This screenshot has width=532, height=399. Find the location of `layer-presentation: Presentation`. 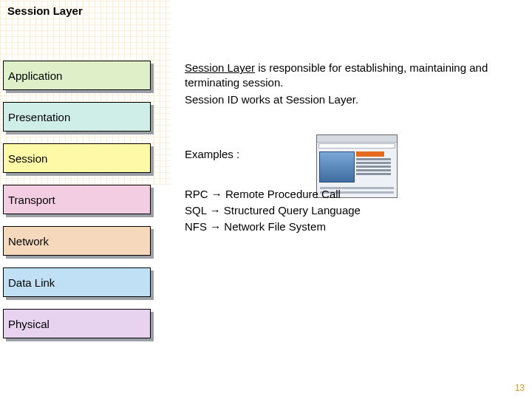

layer-presentation: Presentation is located at coordinates (81, 117).